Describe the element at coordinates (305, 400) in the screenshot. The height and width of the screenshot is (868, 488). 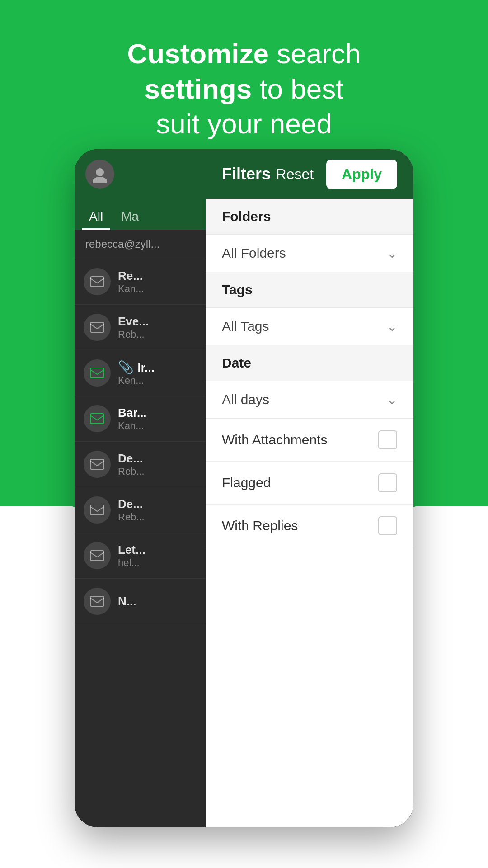
I see `date-selected-value: All days` at that location.